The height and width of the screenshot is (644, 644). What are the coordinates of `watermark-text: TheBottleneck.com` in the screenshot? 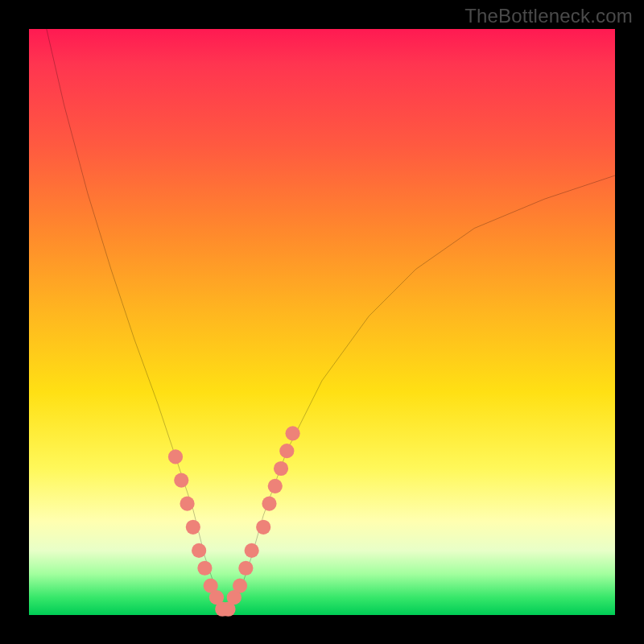 It's located at (549, 16).